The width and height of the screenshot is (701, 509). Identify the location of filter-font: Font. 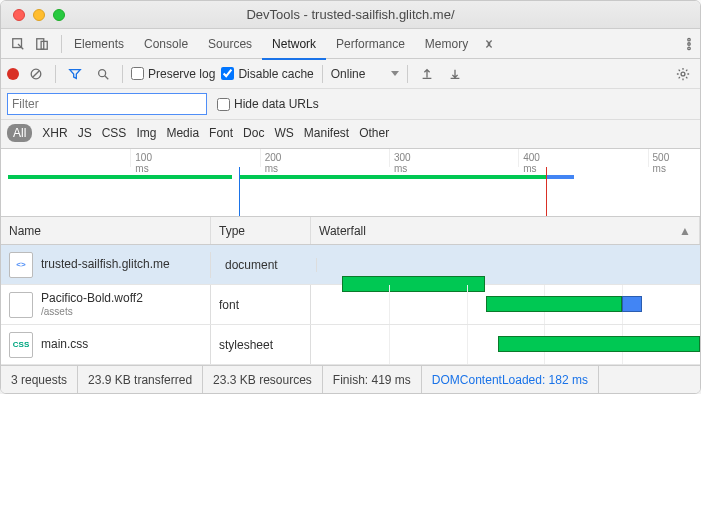
(221, 133).